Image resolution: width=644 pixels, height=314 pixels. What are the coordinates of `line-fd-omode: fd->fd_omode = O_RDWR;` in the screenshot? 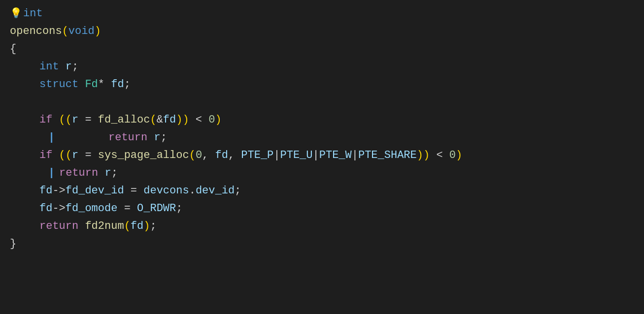 It's located at (322, 209).